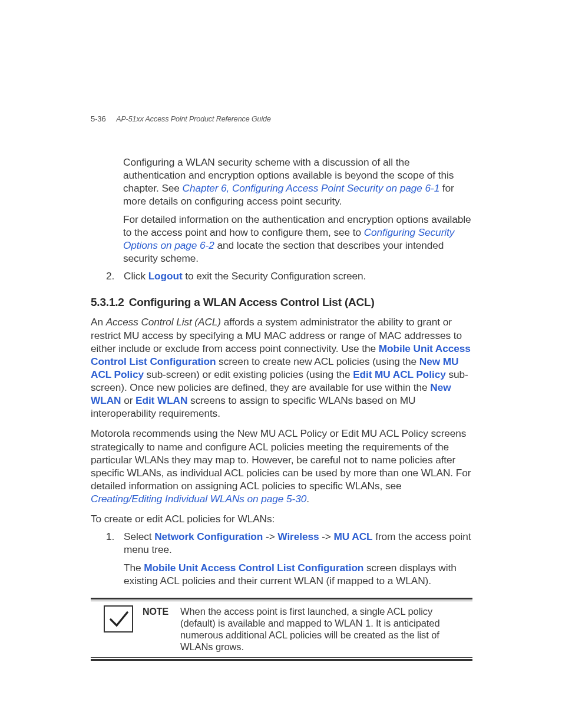 The height and width of the screenshot is (728, 562). What do you see at coordinates (209, 536) in the screenshot?
I see `menu-item: Network Configuration` at bounding box center [209, 536].